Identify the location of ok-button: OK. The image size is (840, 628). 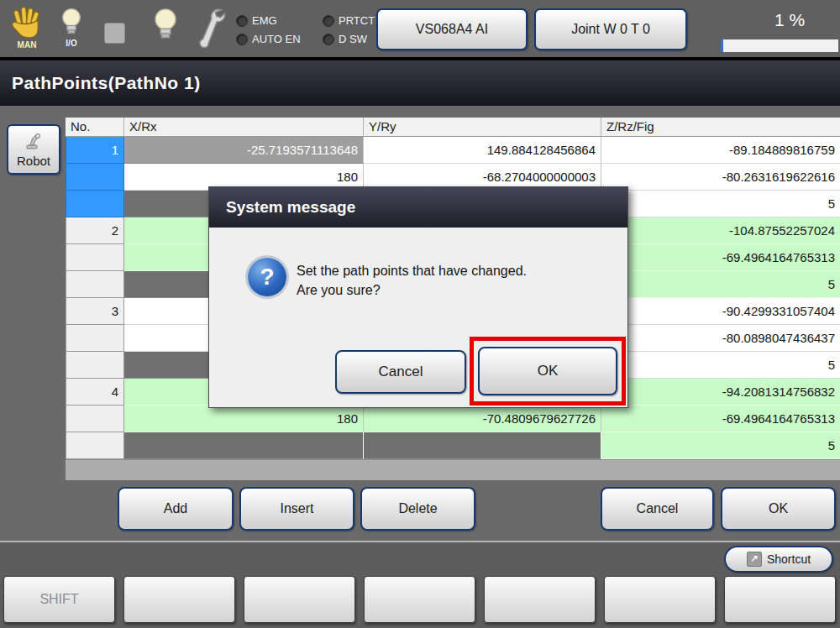
(778, 509).